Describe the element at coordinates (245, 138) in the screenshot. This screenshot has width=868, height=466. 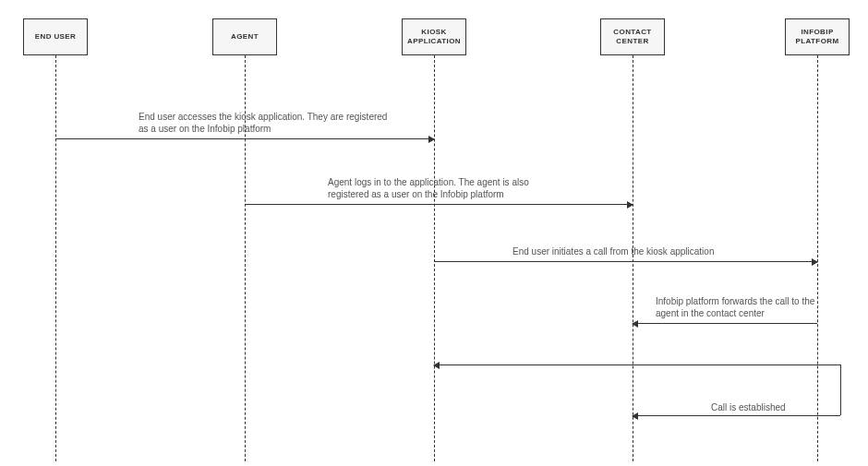
I see `msg1-arrow` at that location.